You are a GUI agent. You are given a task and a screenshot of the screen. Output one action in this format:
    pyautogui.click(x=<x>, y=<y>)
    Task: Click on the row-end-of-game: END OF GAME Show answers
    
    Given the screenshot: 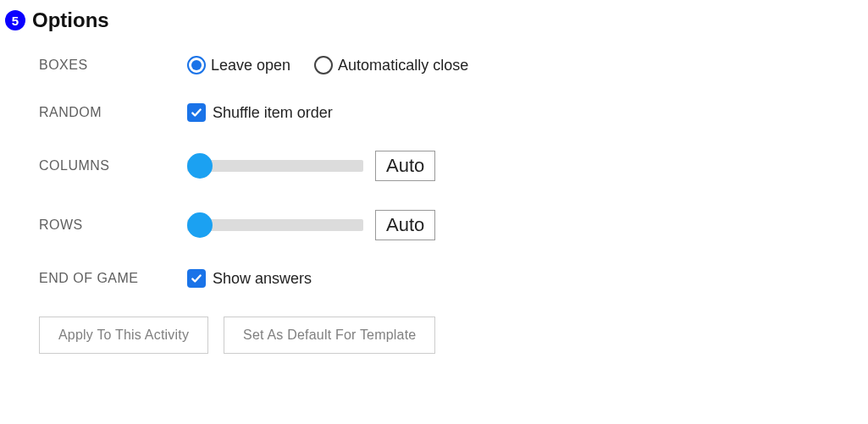 What is the action you would take?
    pyautogui.click(x=449, y=278)
    